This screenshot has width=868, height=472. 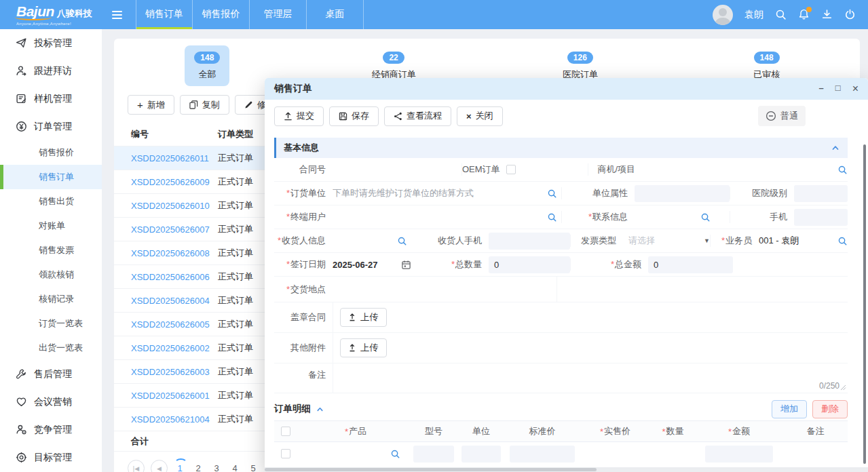 What do you see at coordinates (356, 454) in the screenshot?
I see `product-input` at bounding box center [356, 454].